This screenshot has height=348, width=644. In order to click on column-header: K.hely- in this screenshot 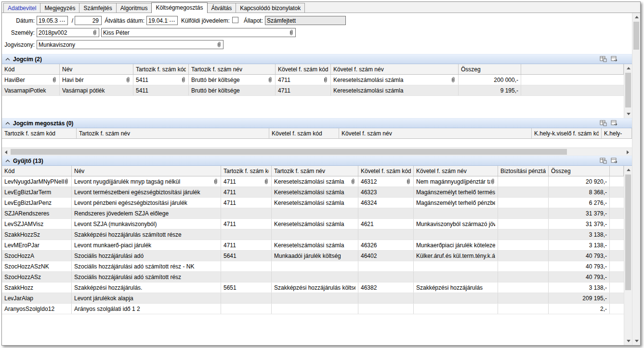, I will do `click(617, 133)`.